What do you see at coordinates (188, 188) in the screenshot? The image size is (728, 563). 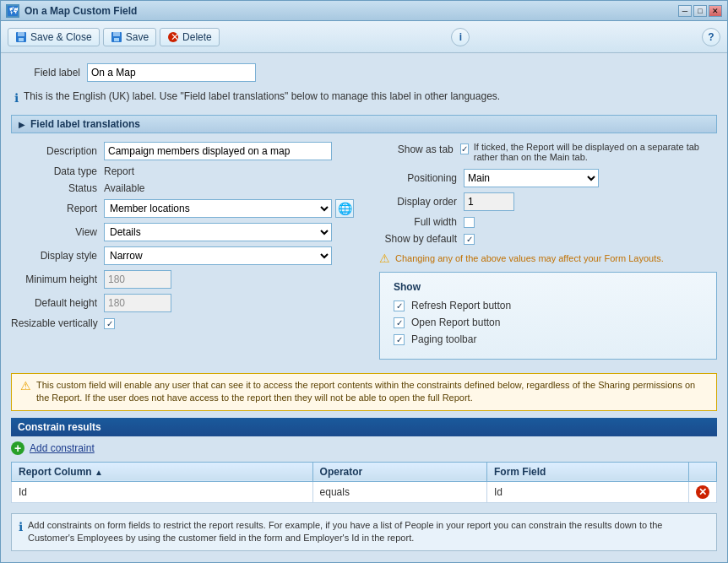 I see `status-row: Status Available` at bounding box center [188, 188].